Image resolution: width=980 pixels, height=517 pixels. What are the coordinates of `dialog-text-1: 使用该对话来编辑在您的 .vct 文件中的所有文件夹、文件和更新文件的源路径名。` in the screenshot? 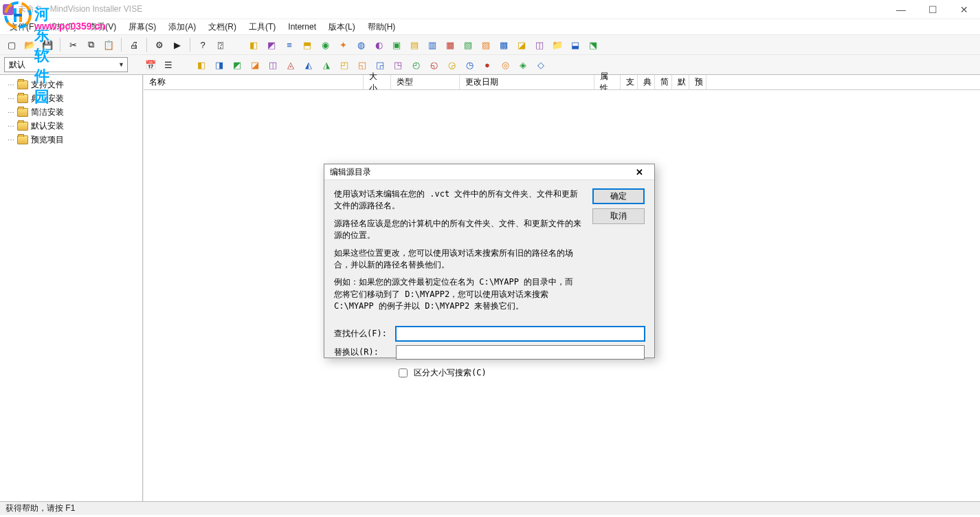 It's located at (458, 201).